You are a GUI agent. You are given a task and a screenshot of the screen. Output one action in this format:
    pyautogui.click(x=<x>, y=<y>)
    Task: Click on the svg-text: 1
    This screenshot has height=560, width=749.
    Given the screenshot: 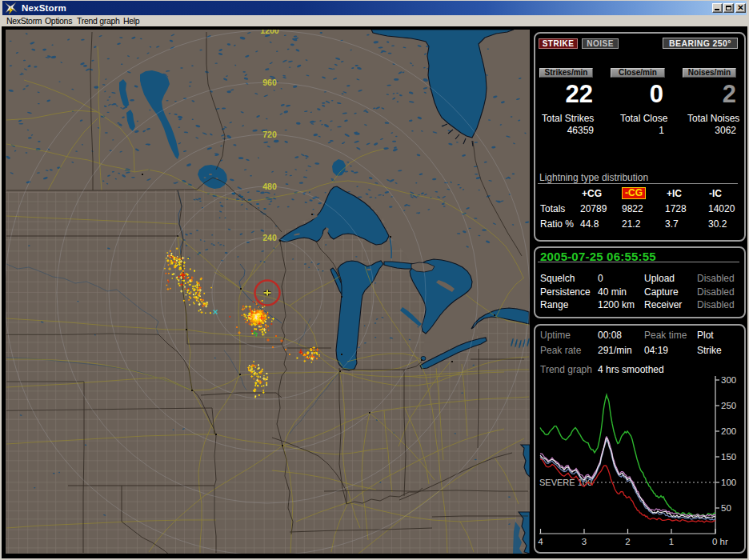 What is the action you would take?
    pyautogui.click(x=671, y=542)
    